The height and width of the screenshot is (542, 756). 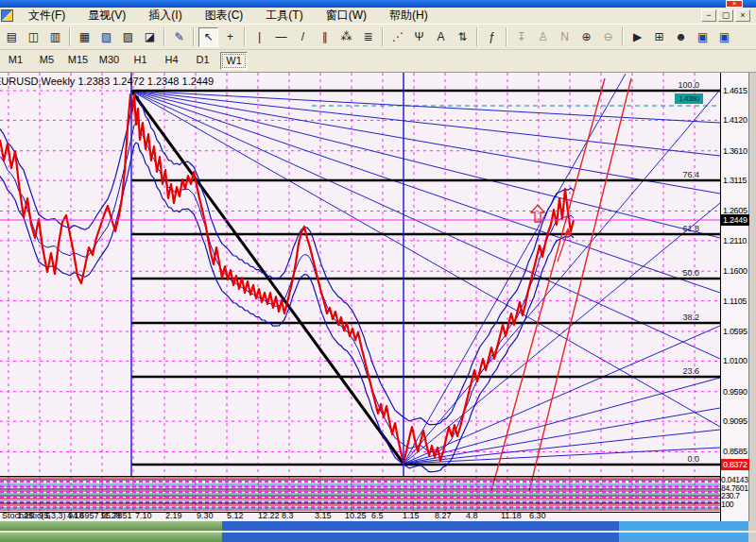 What do you see at coordinates (703, 38) in the screenshot?
I see `new-chart-window-button: ▣` at bounding box center [703, 38].